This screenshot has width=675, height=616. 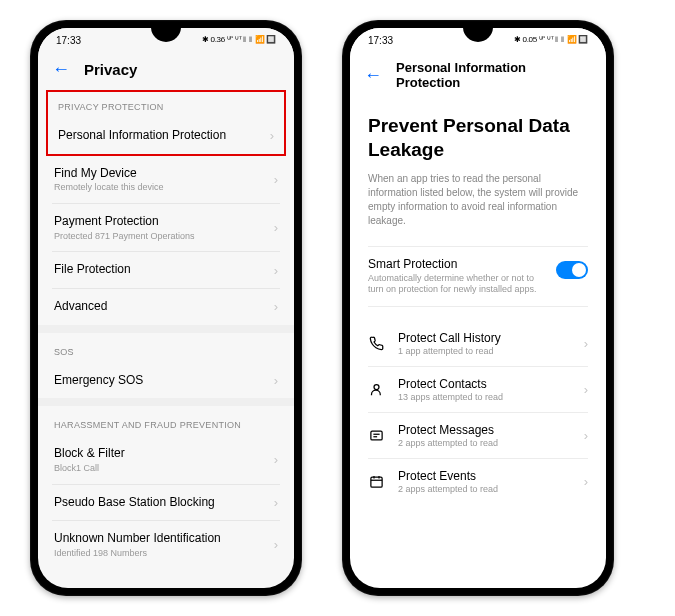 What do you see at coordinates (164, 381) in the screenshot?
I see `row-title: Emergency SOS` at bounding box center [164, 381].